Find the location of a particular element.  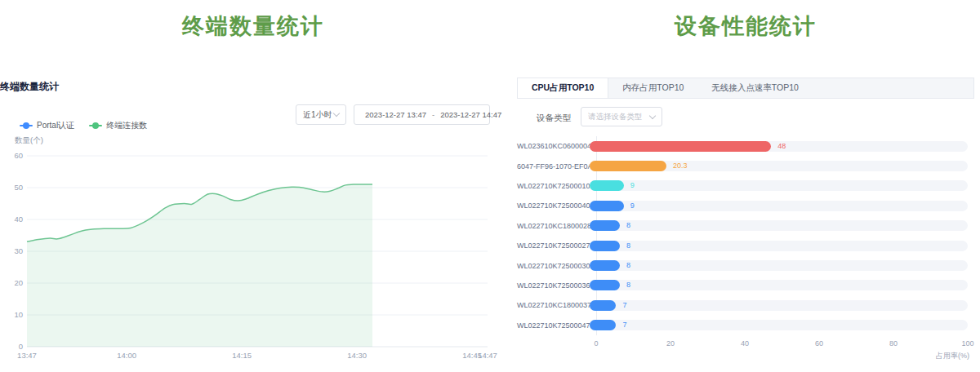

x-tick-label: 13:47 is located at coordinates (27, 356).